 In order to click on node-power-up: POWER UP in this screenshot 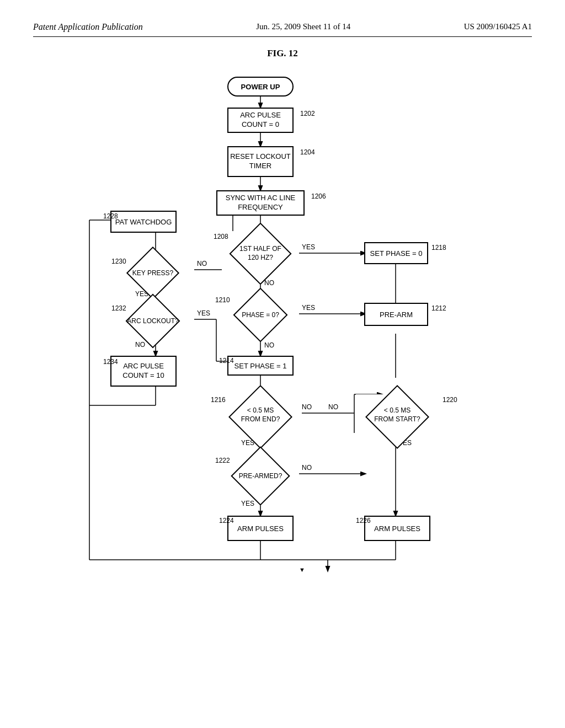, I will do `click(260, 87)`.